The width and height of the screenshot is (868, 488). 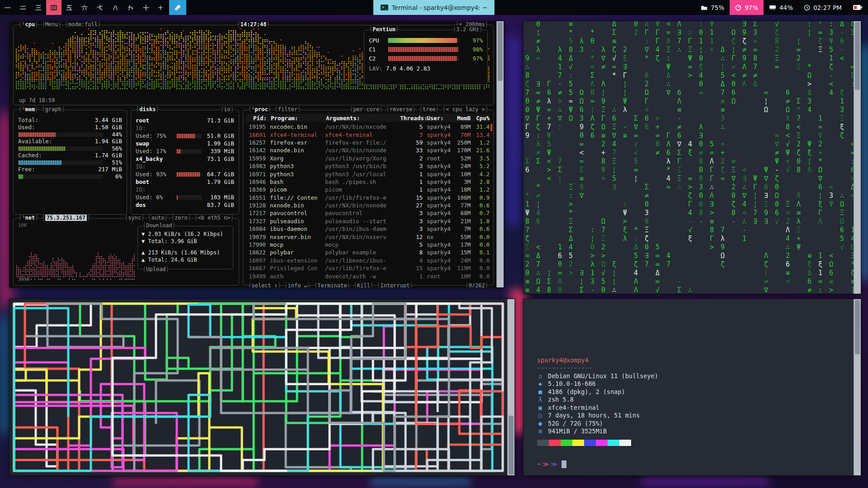 I want to click on process-row: 19079 nxserver.bin /usr/NX/bin/nxserv 12…, so click(x=368, y=237).